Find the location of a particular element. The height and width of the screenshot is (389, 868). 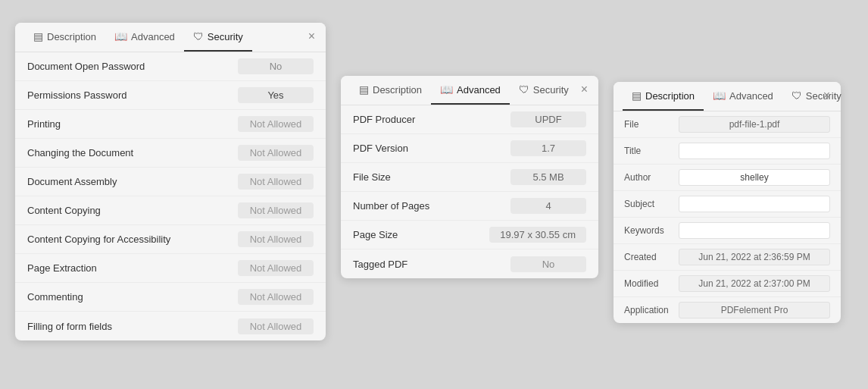

description-icon-2: ▤ is located at coordinates (364, 89).